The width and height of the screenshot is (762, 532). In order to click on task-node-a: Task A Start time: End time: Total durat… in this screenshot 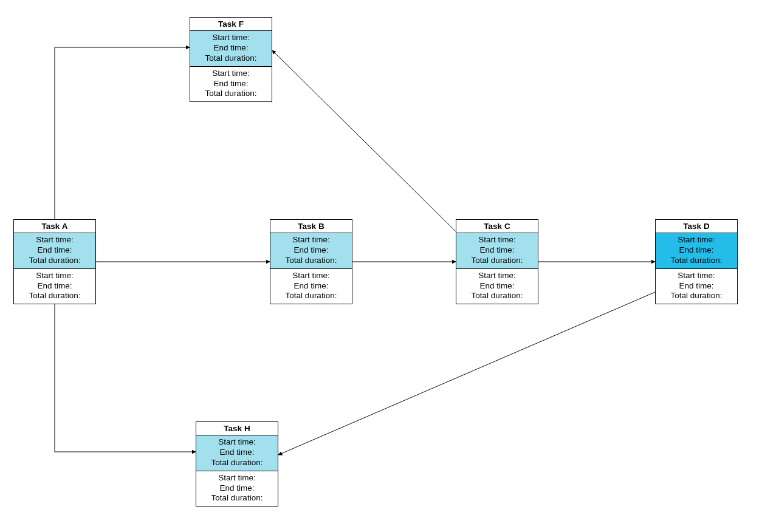, I will do `click(55, 262)`.